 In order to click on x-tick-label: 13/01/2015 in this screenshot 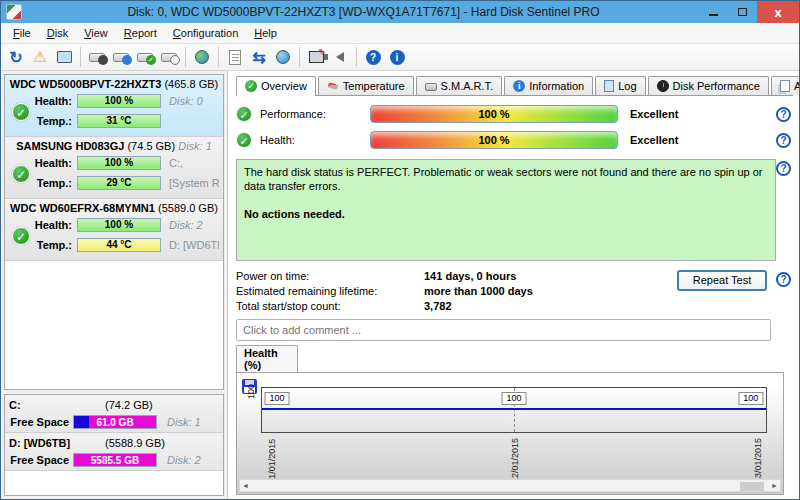, I will do `click(758, 460)`.